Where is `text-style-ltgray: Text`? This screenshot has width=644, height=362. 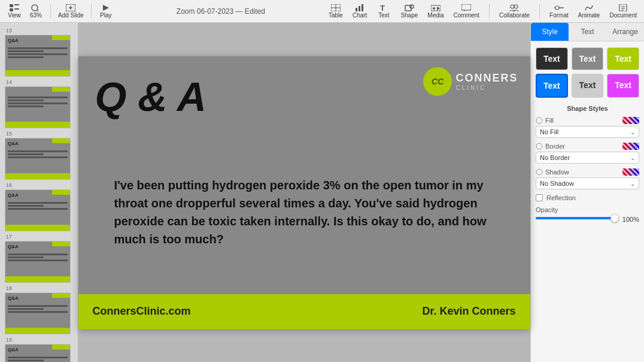 text-style-ltgray: Text is located at coordinates (588, 86).